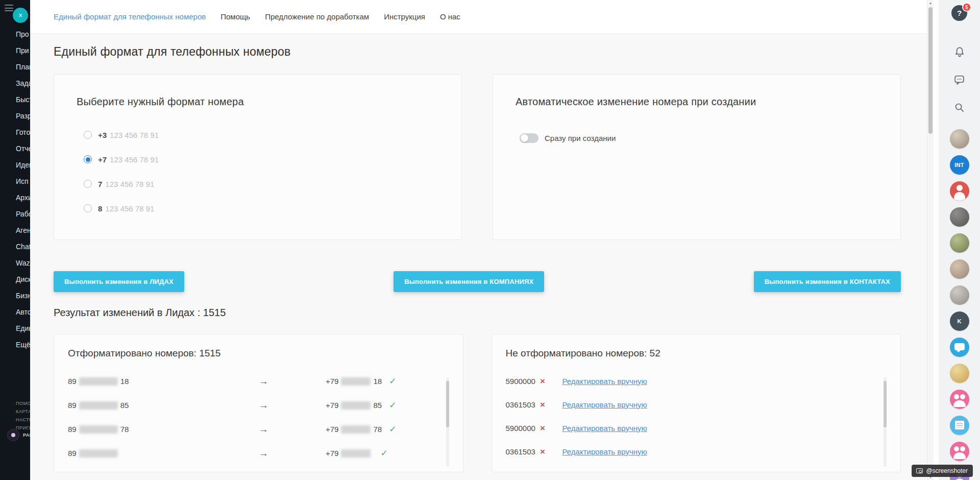 The width and height of the screenshot is (980, 480). What do you see at coordinates (119, 282) in the screenshot?
I see `apply-changes-button: Выполнить изменения в ЛИДАХ` at bounding box center [119, 282].